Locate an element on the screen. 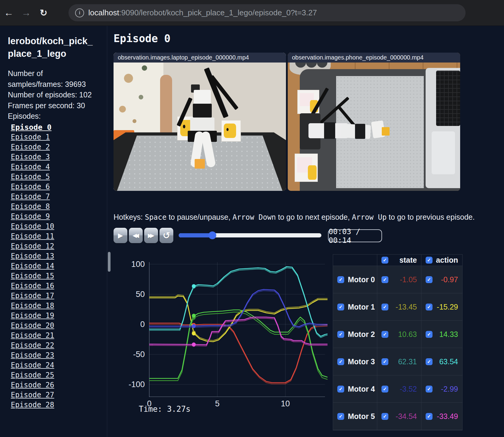 Image resolution: width=504 pixels, height=437 pixels. robot-arm-upper is located at coordinates (202, 97).